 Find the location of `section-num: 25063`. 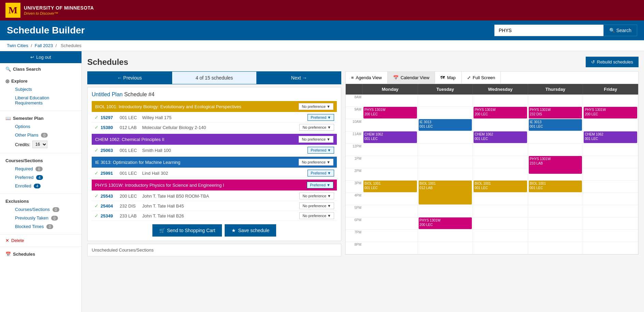

section-num: 25063 is located at coordinates (109, 150).